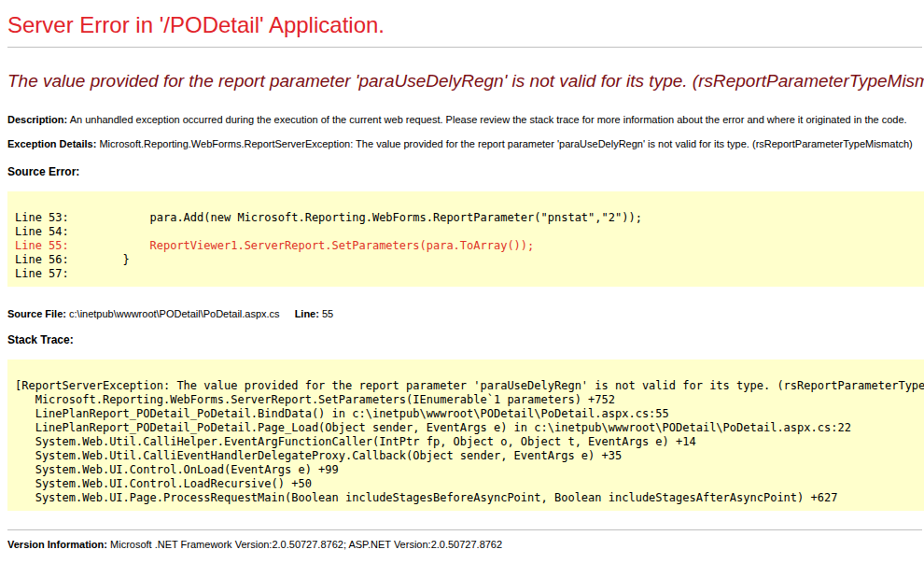 The height and width of the screenshot is (578, 924). What do you see at coordinates (37, 314) in the screenshot?
I see `source-file-label: Source File:` at bounding box center [37, 314].